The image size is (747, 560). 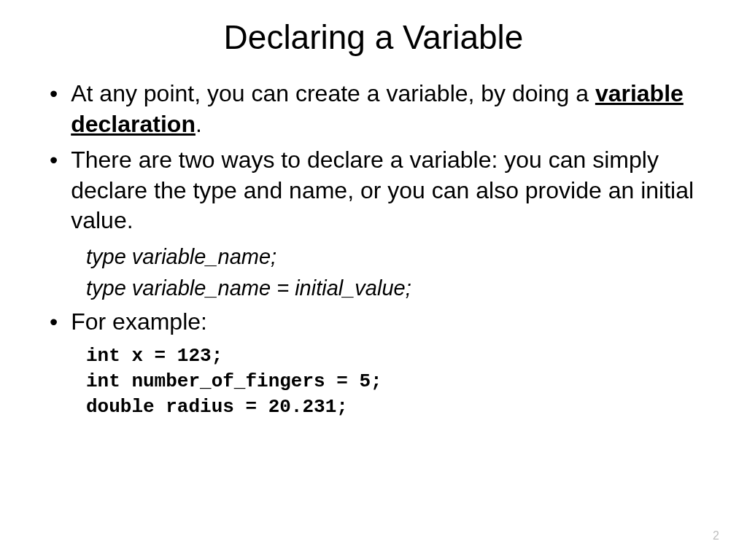 What do you see at coordinates (716, 536) in the screenshot?
I see `page-number: 2` at bounding box center [716, 536].